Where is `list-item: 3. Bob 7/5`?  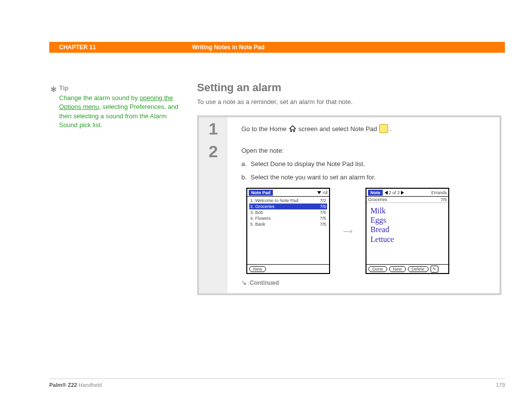 list-item: 3. Bob 7/5 is located at coordinates (288, 212).